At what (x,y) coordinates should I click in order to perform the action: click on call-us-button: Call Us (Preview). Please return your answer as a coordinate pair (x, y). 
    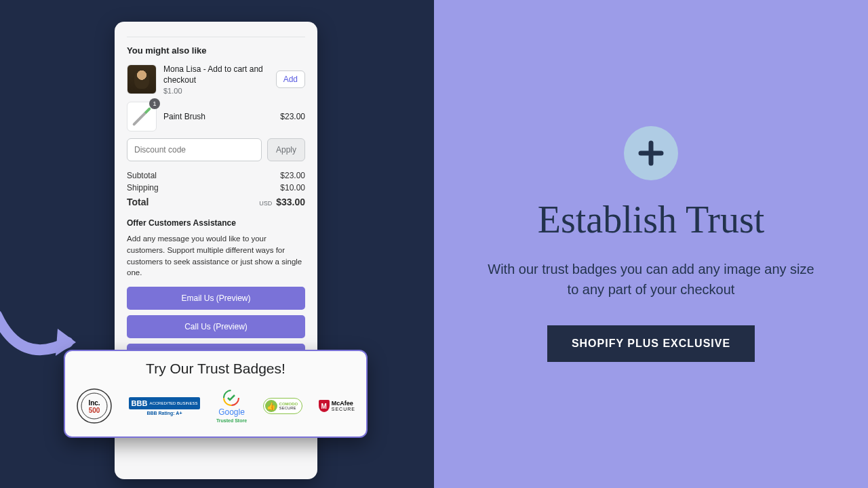
    Looking at the image, I should click on (216, 327).